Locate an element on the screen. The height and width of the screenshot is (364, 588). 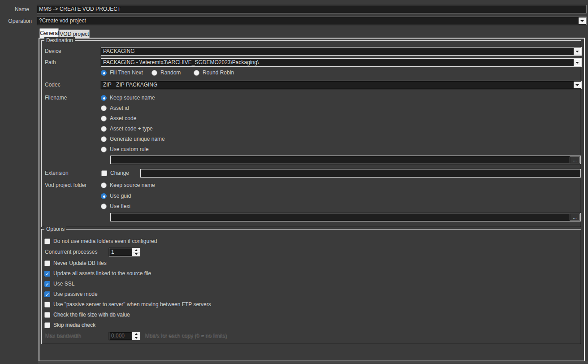
radio-use-guid: Use guid is located at coordinates (116, 196).